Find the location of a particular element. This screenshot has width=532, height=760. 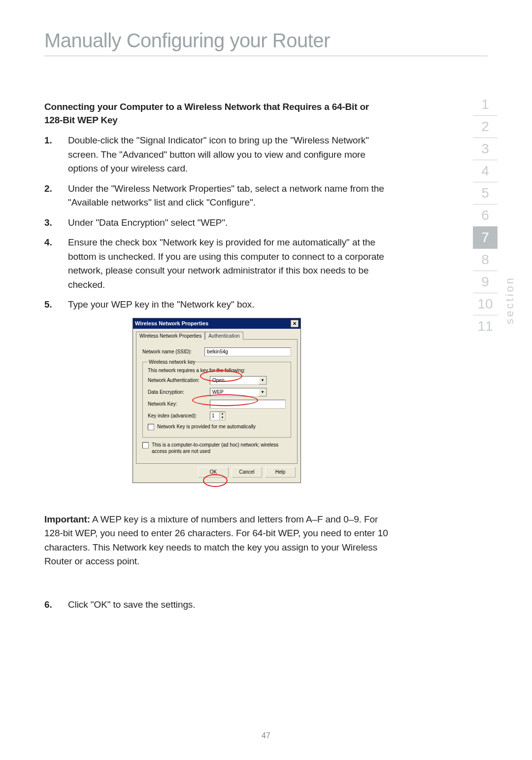

ok-button: OK is located at coordinates (213, 472).